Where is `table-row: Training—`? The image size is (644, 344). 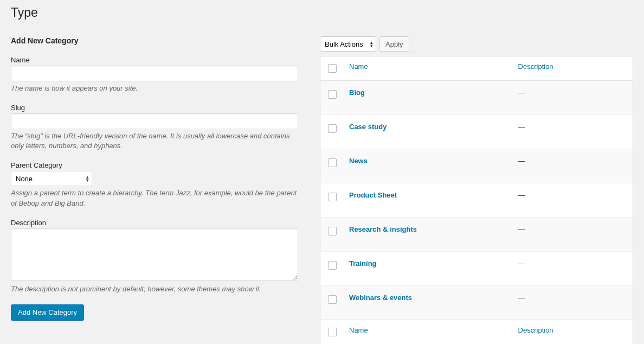
table-row: Training— is located at coordinates (477, 269).